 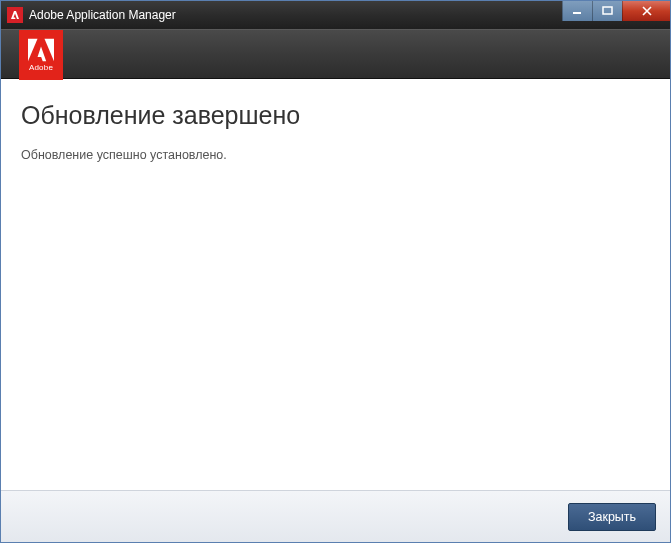 What do you see at coordinates (336, 54) in the screenshot?
I see `header-strip: Adobe` at bounding box center [336, 54].